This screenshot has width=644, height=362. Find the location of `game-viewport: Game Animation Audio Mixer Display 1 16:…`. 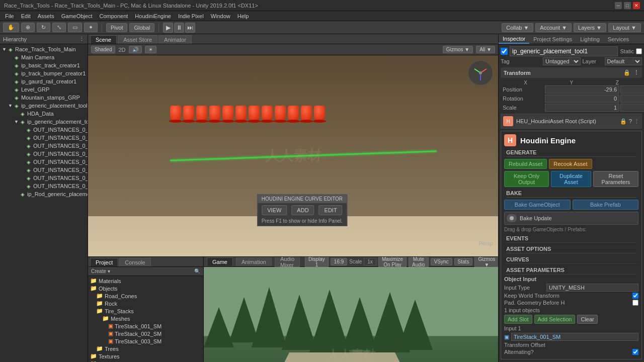

game-viewport: Game Animation Audio Mixer Display 1 16:… is located at coordinates (351, 309).